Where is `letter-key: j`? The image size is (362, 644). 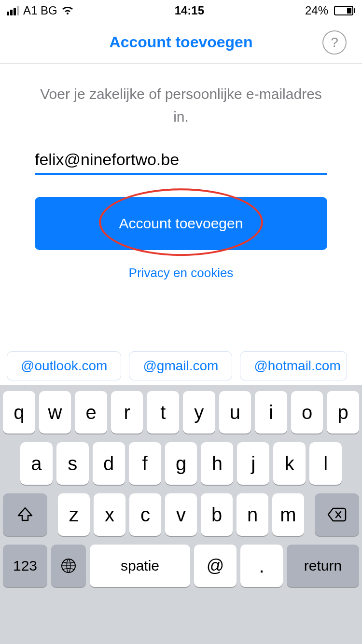 letter-key: j is located at coordinates (253, 463).